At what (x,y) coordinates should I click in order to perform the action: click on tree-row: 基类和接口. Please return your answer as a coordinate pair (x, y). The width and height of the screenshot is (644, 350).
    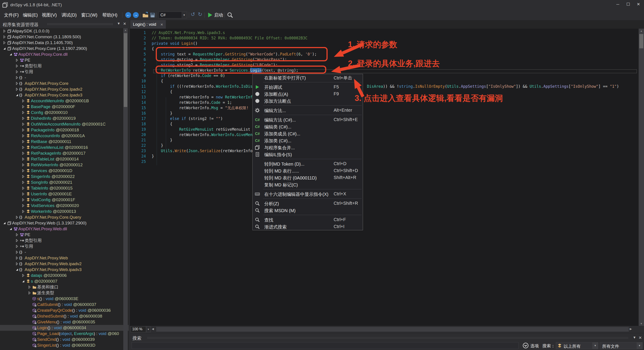
    Looking at the image, I should click on (64, 287).